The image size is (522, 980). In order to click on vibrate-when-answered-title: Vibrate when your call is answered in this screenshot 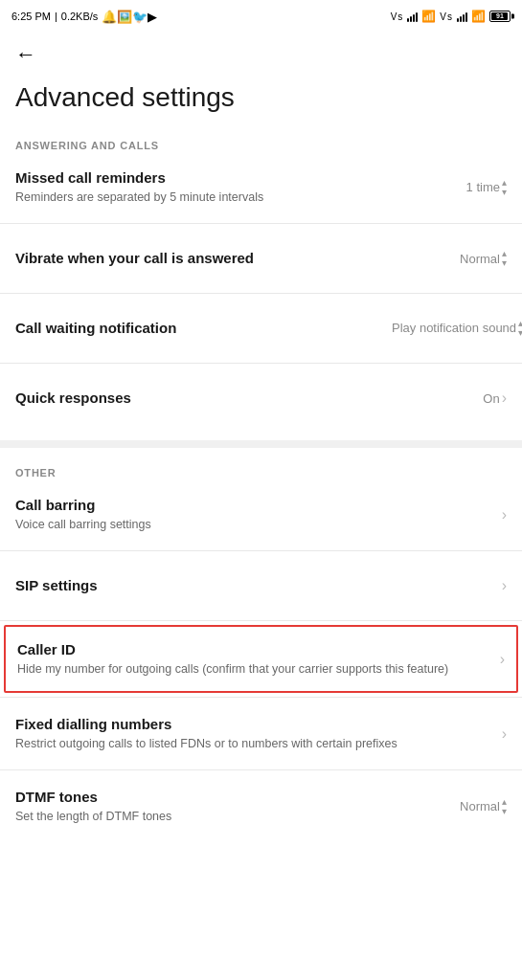, I will do `click(234, 258)`.